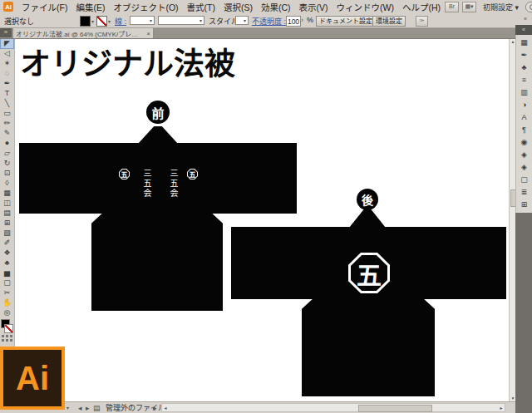 The width and height of the screenshot is (532, 413). What do you see at coordinates (7, 293) in the screenshot?
I see `slice-tool: ✂` at bounding box center [7, 293].